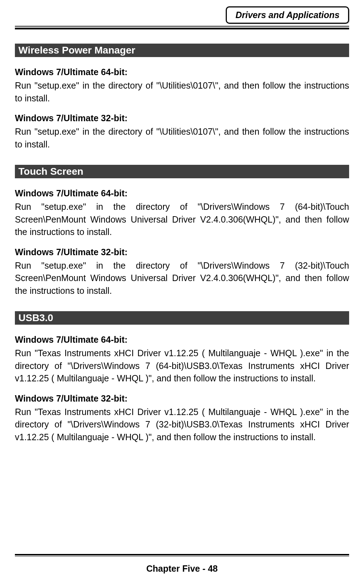  Describe the element at coordinates (182, 555) in the screenshot. I see `footer-rule-thick` at that location.